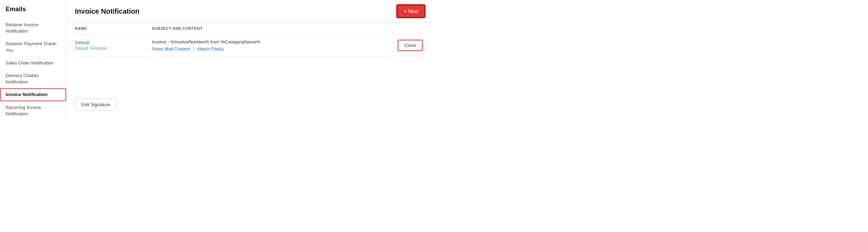 This screenshot has height=232, width=868. I want to click on cell-subject: Invoice - %InvoiceNumber% from %CompanyN…, so click(275, 46).